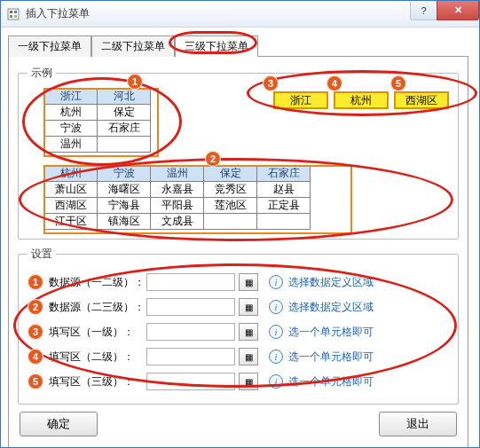  Describe the element at coordinates (238, 282) in the screenshot. I see `settings-row-1: 1 数据源（一二级）： ▦ i 选择数据定义区域` at that location.